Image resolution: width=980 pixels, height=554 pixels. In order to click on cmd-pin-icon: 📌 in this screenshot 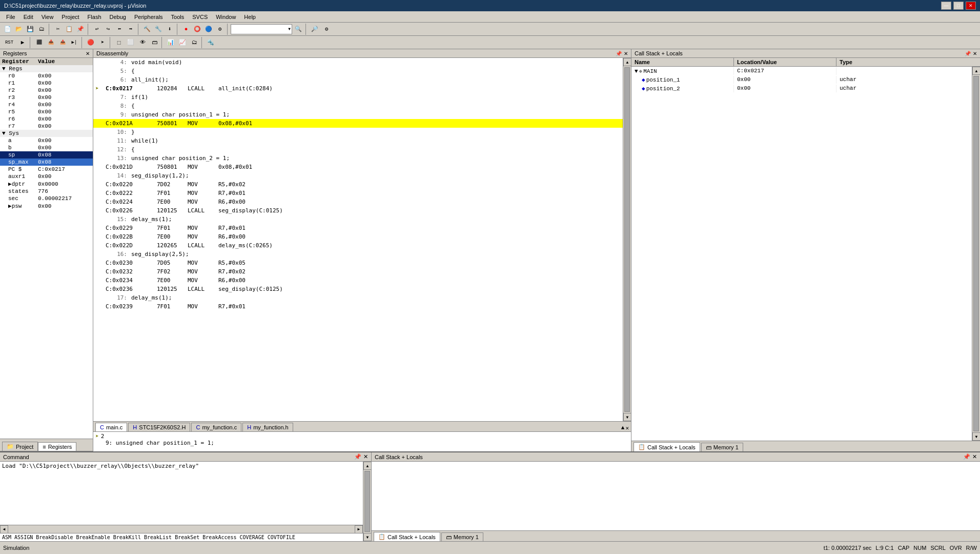, I will do `click(358, 457)`.